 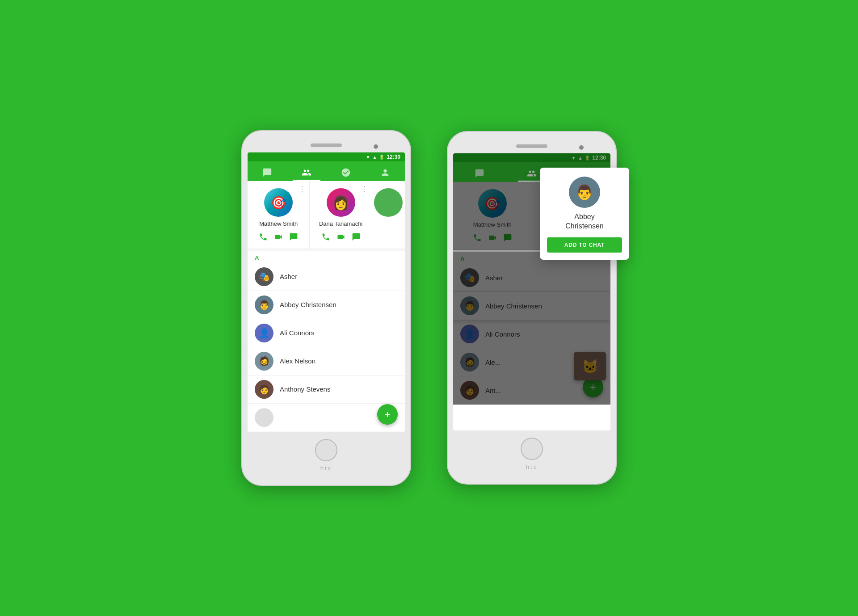 I want to click on list-item-asher-2: 🎭 Asher, so click(x=532, y=278).